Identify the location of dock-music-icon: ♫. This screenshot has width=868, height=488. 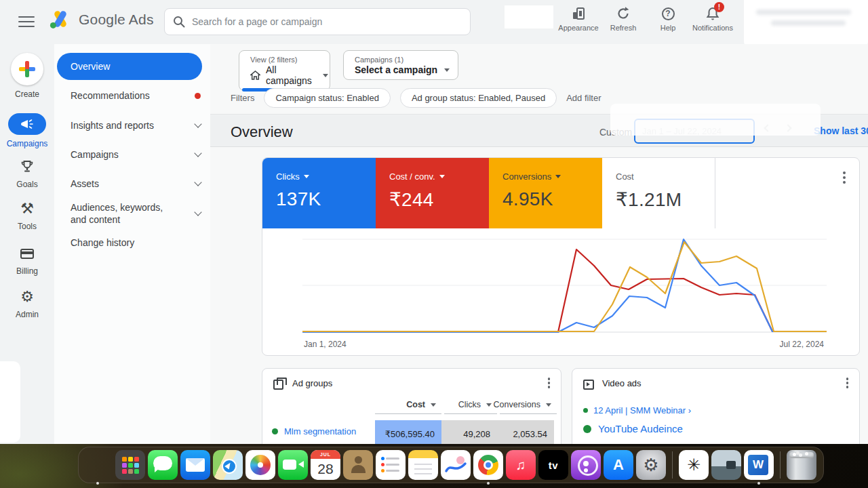
(521, 465).